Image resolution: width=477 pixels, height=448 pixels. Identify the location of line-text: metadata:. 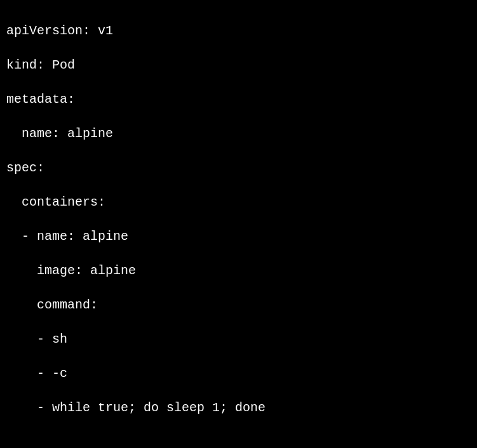
(41, 99).